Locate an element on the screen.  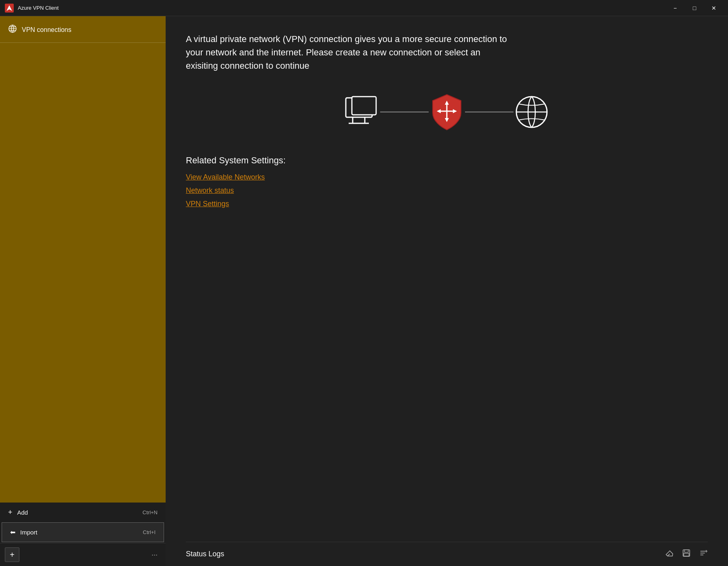
add-menu-item: + Add Ctrl+N is located at coordinates (83, 513).